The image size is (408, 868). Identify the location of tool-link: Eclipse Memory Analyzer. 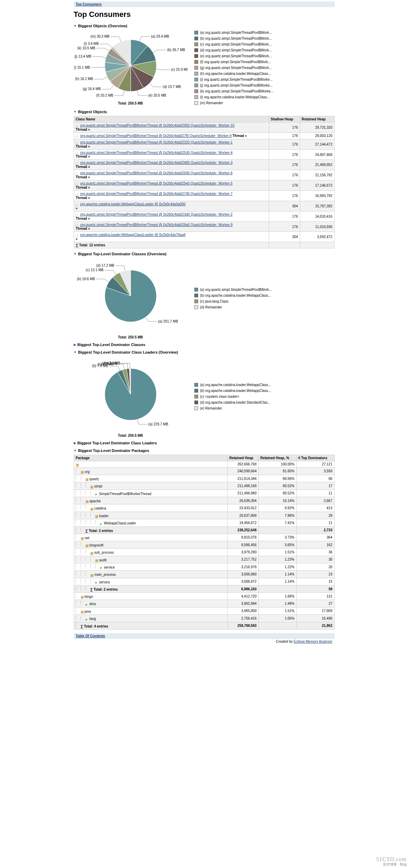
(313, 642).